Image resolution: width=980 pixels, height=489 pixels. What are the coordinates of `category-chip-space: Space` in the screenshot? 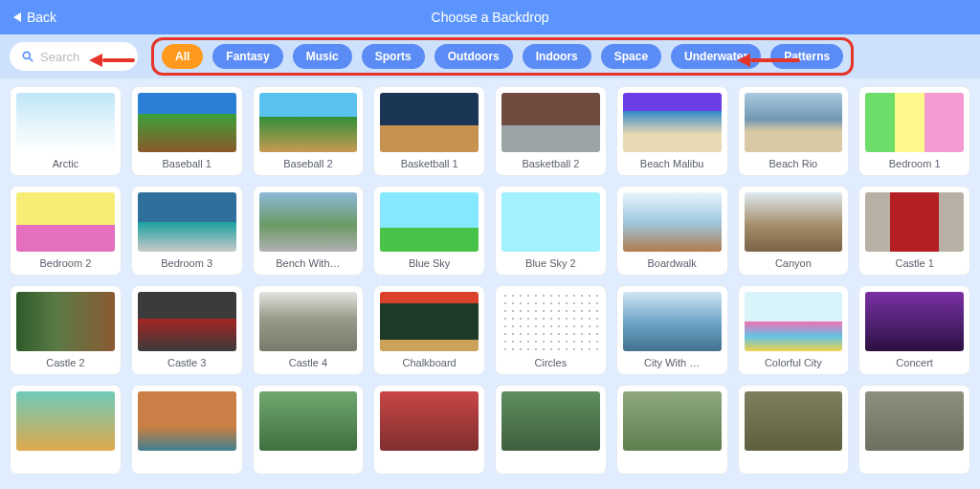 It's located at (632, 56).